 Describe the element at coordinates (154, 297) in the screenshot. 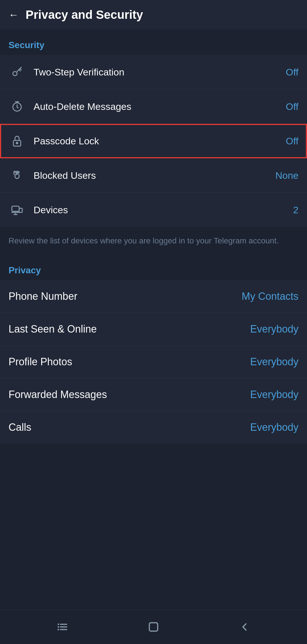

I see `phone-number-row: Phone Number My Contacts` at that location.